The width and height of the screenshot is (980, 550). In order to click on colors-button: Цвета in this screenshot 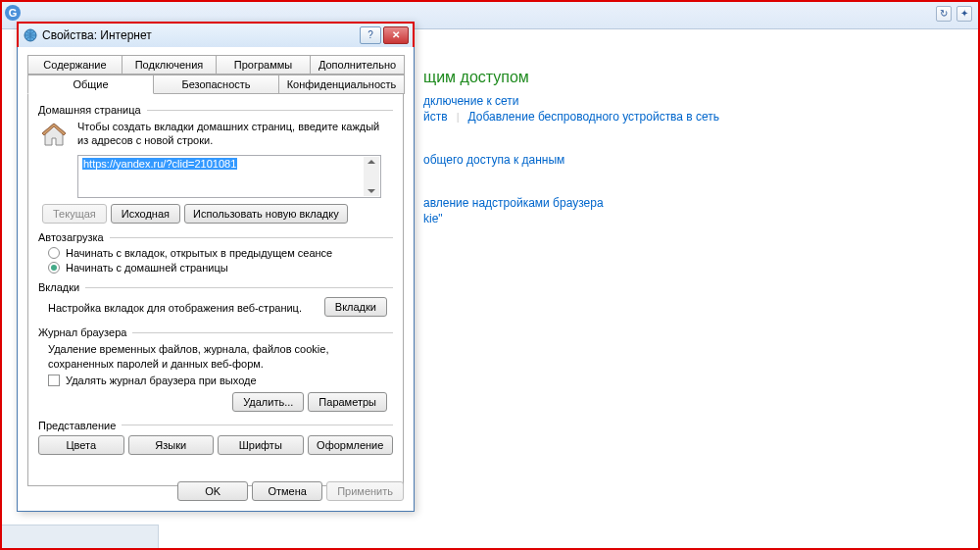, I will do `click(81, 445)`.